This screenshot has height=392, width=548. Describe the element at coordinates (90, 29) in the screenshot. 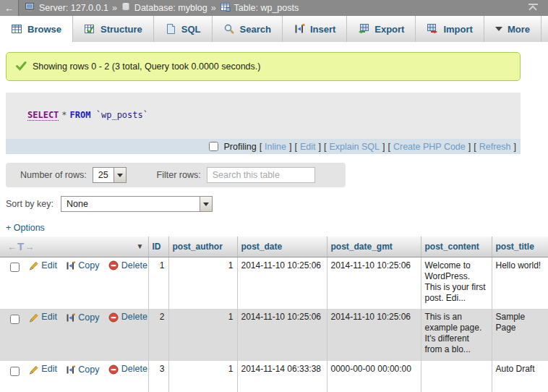

I see `structure-icon` at that location.